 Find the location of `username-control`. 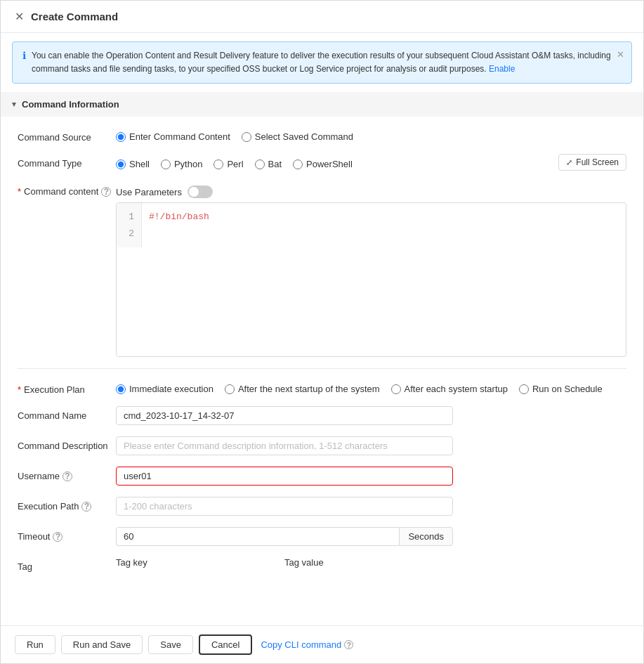

username-control is located at coordinates (371, 476).